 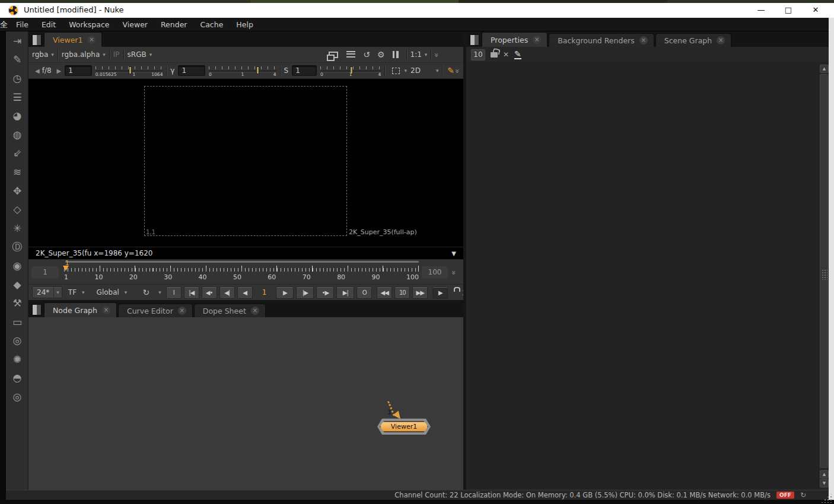 I want to click on fstop-label: f/8, so click(x=47, y=71).